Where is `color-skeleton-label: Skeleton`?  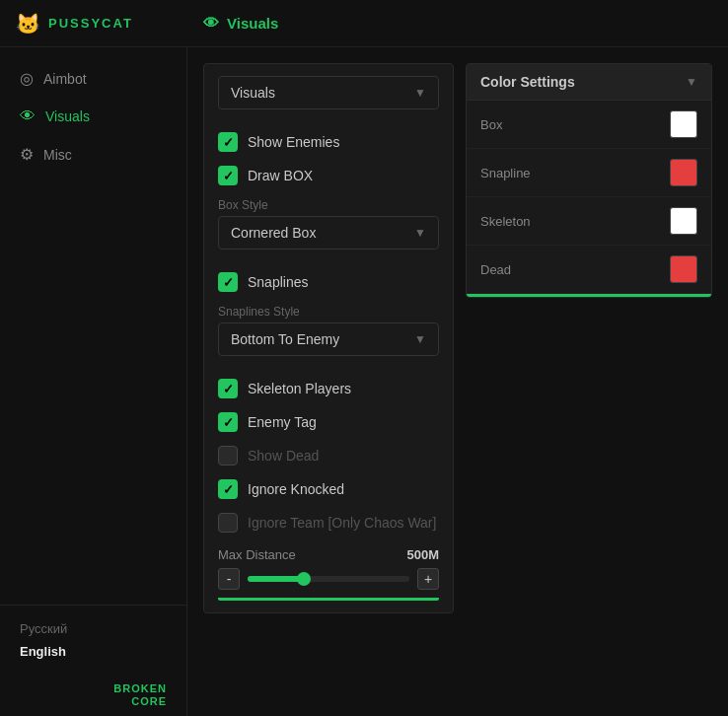 color-skeleton-label: Skeleton is located at coordinates (505, 221).